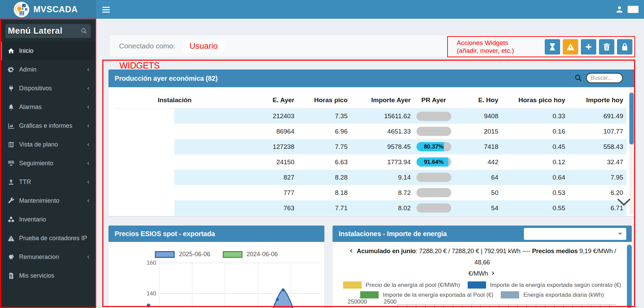  I want to click on upload-icon, so click(11, 182).